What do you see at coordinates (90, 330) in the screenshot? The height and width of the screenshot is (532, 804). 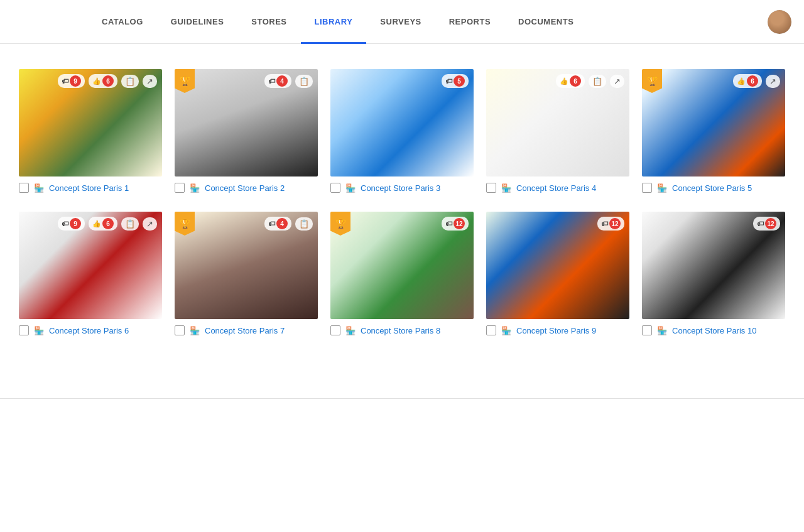 I see `card-footer-6: 🏪Concept Store Paris 6` at bounding box center [90, 330].